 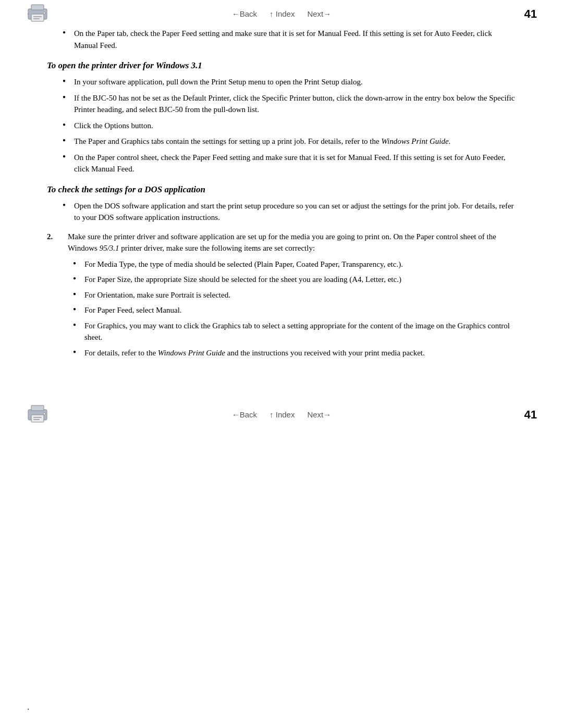 What do you see at coordinates (289, 212) in the screenshot?
I see `section2-bullet-1: Open the DOS software application and st…` at bounding box center [289, 212].